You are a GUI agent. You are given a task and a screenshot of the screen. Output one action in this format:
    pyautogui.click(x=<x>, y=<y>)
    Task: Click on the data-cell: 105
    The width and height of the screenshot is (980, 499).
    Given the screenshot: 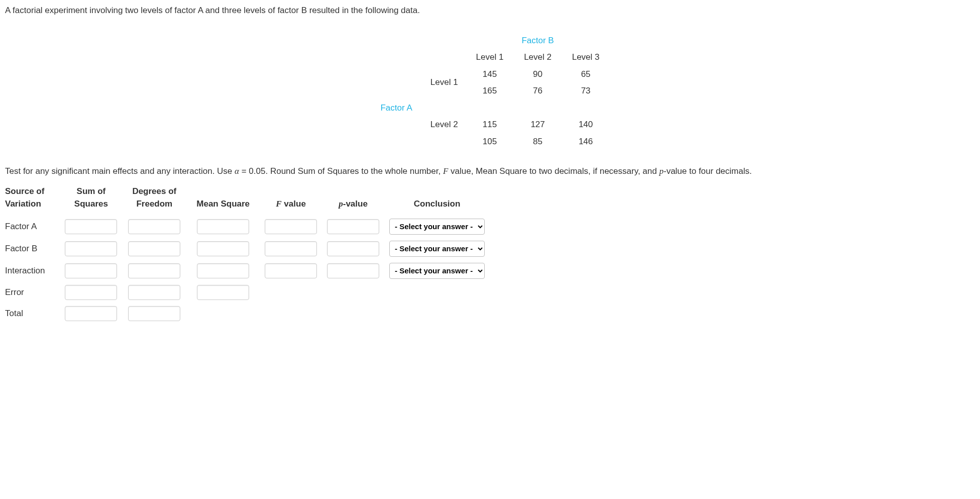 What is the action you would take?
    pyautogui.click(x=490, y=142)
    